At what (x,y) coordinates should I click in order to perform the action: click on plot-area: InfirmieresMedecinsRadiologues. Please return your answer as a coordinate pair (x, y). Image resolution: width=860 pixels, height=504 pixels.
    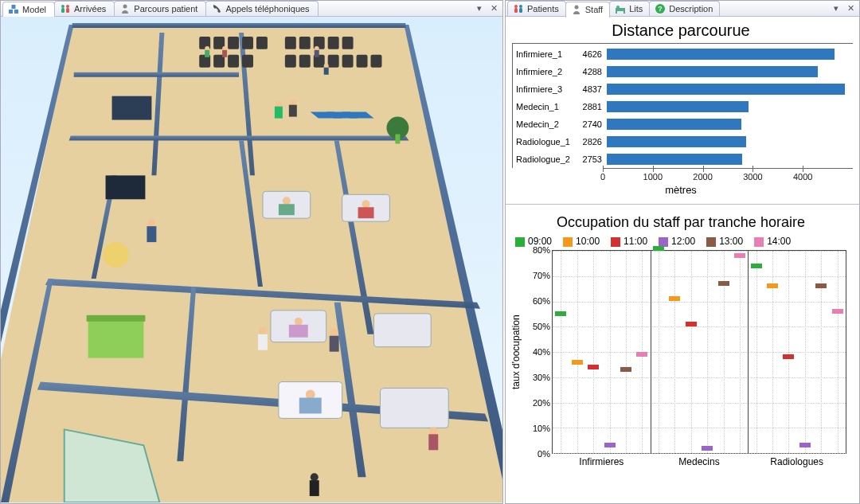
    Looking at the image, I should click on (699, 352).